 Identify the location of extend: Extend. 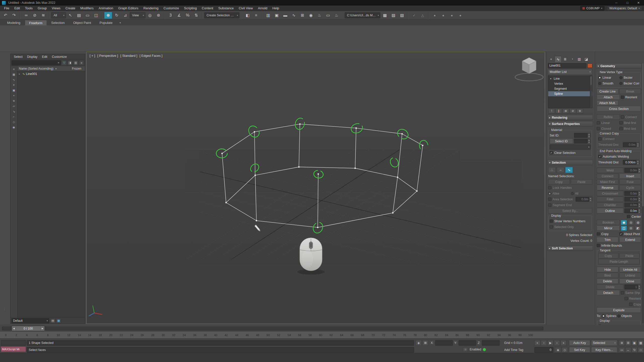
(630, 240).